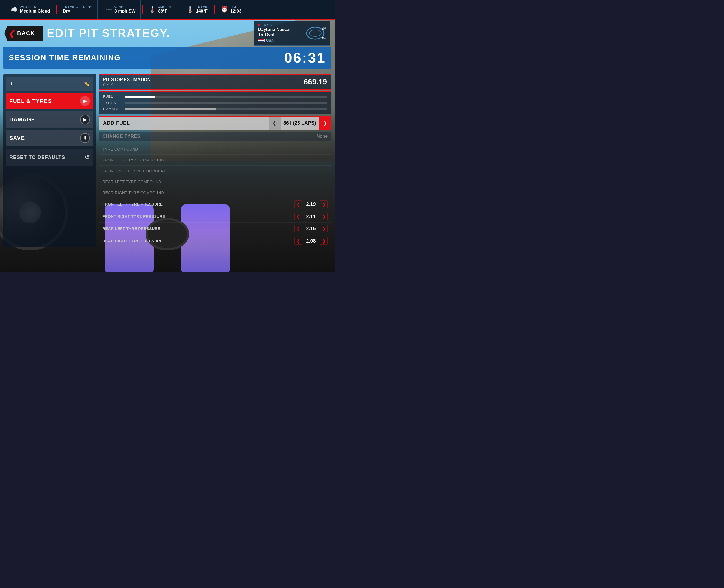 This screenshot has width=724, height=588. What do you see at coordinates (324, 216) in the screenshot?
I see `fr-pressure-increase: ❯` at bounding box center [324, 216].